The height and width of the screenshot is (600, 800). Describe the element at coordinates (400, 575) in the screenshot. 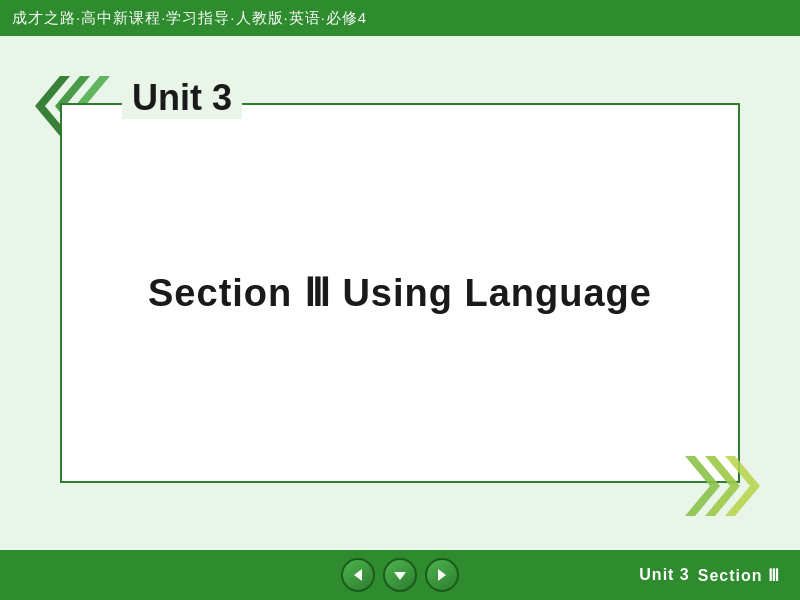

I see `down-arrow-icon` at that location.